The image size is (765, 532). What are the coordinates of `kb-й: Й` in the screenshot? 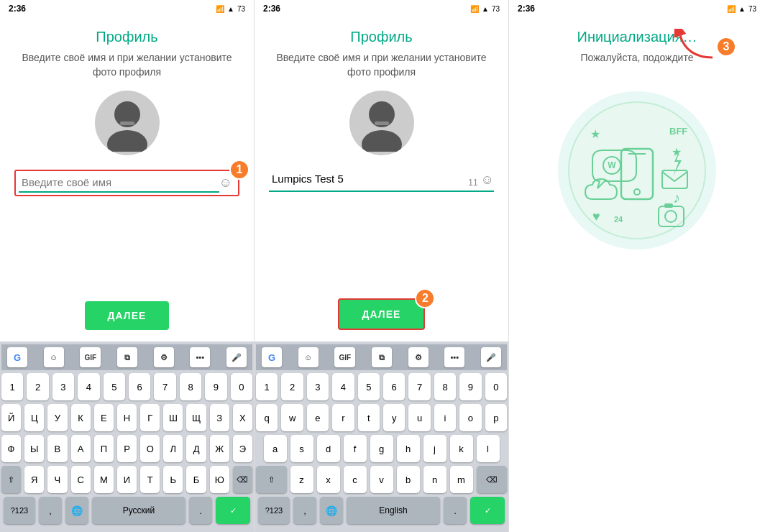 It's located at (12, 418).